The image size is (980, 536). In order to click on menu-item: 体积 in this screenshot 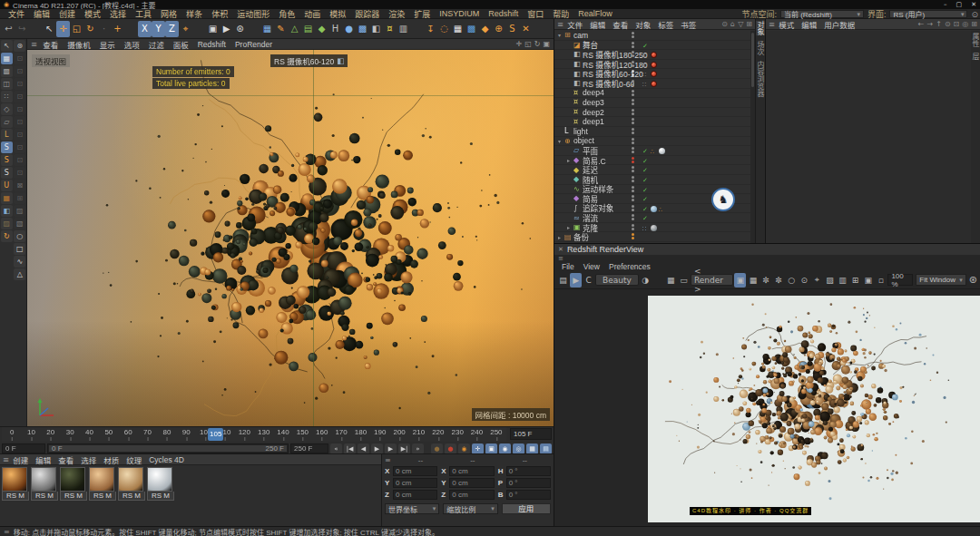, I will do `click(220, 15)`.